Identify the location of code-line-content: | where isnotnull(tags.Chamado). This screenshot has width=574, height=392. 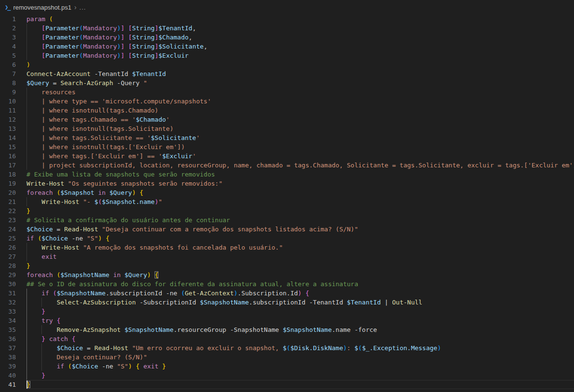
(300, 111).